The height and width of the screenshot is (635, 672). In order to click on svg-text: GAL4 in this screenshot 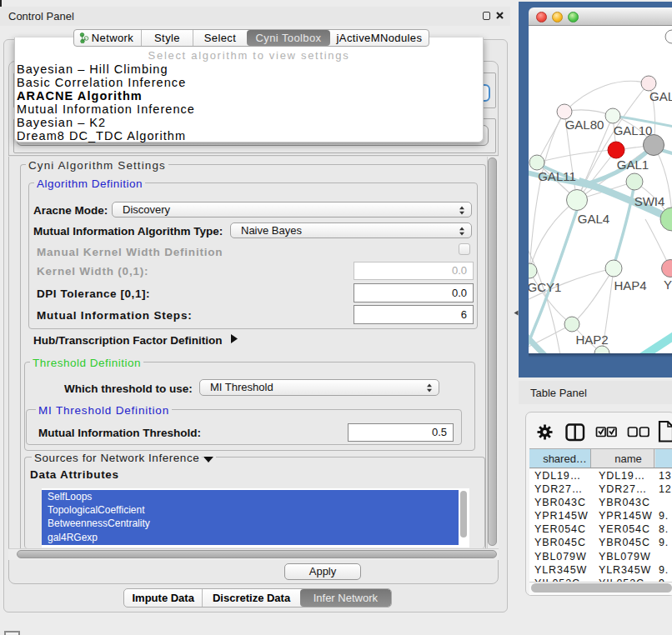, I will do `click(594, 218)`.